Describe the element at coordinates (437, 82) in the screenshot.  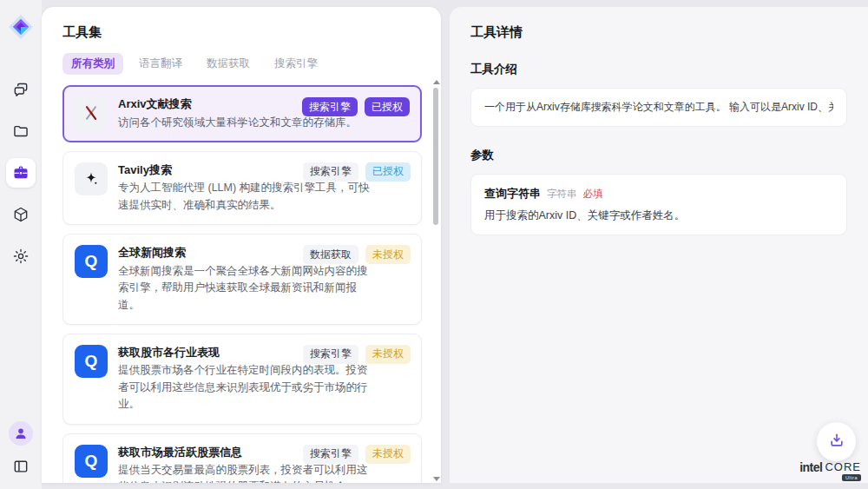
I see `scroll-up-arrow` at that location.